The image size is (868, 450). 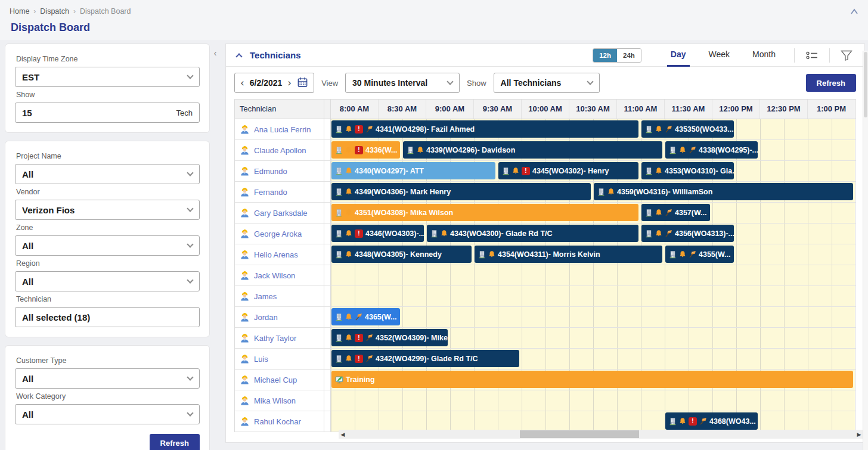 I want to click on timeline: 4340(WO4297)- ATT!4345(WO4302)- Henry435…, so click(x=593, y=171).